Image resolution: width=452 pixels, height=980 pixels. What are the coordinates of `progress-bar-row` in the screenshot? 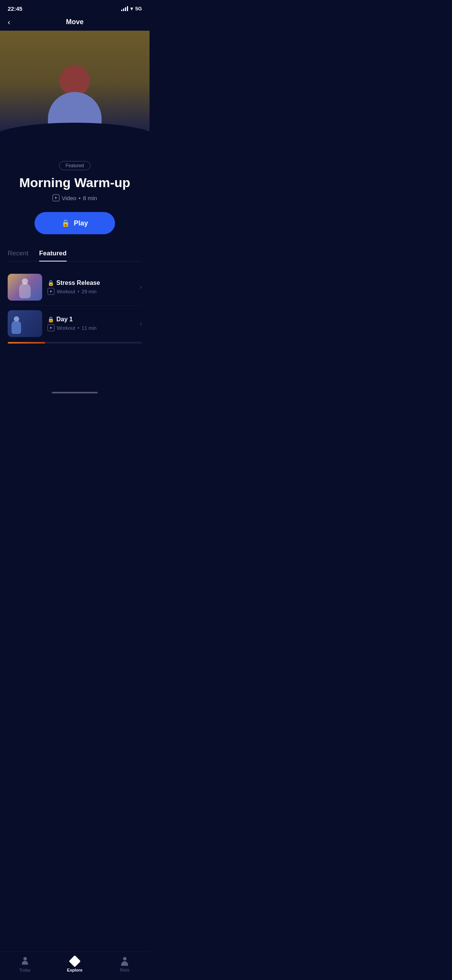 It's located at (75, 347).